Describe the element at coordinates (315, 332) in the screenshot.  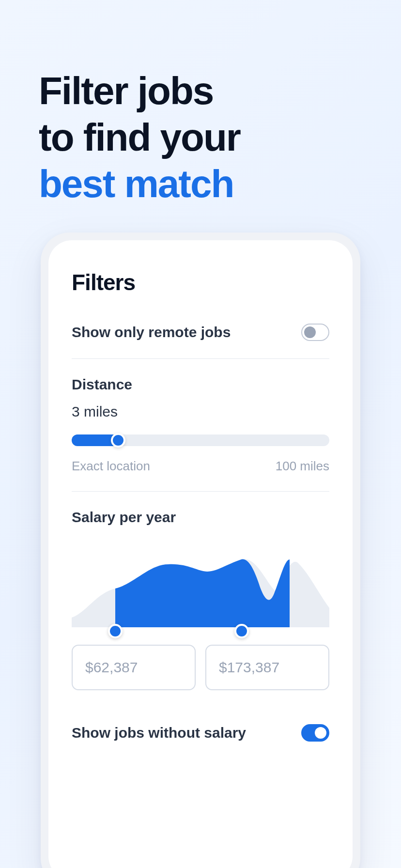
I see `remote-jobs-toggle` at that location.